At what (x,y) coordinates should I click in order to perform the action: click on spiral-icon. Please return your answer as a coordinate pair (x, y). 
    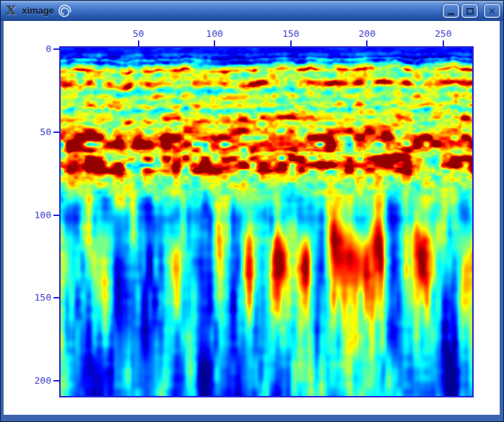
    Looking at the image, I should click on (64, 11).